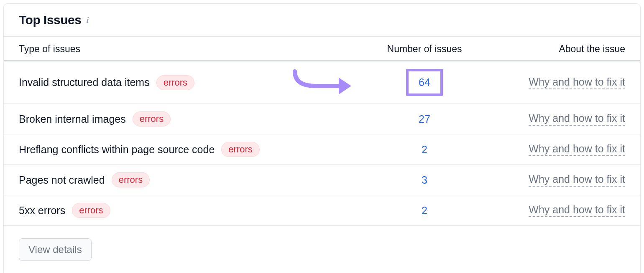  Describe the element at coordinates (322, 20) in the screenshot. I see `card-header: Top Issues i` at that location.